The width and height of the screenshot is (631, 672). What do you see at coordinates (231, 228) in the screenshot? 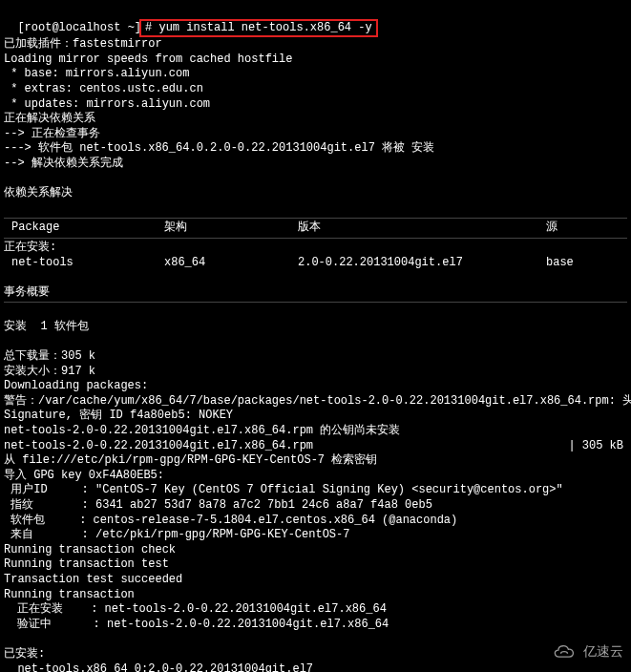
I see `col-header-arch: 架构` at bounding box center [231, 228].